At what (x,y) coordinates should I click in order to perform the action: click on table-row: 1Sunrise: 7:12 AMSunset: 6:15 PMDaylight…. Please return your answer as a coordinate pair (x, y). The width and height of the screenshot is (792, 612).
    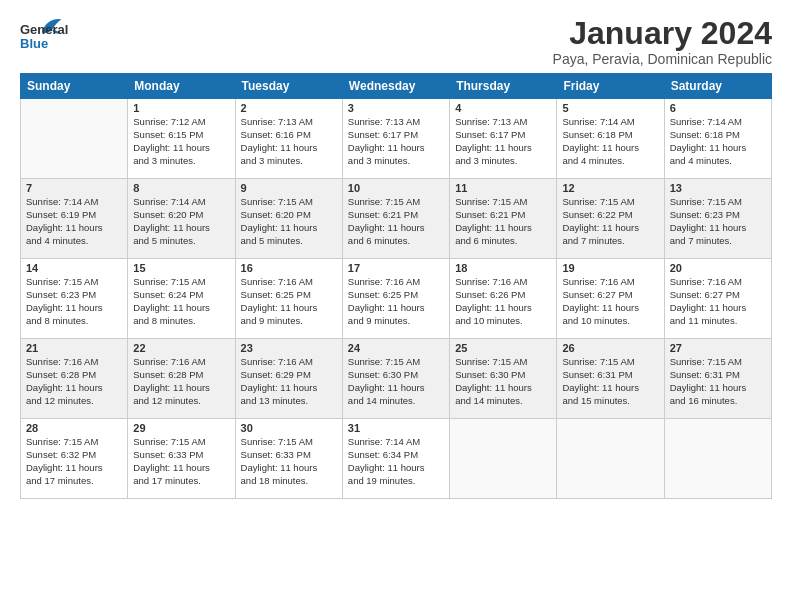
    Looking at the image, I should click on (182, 139).